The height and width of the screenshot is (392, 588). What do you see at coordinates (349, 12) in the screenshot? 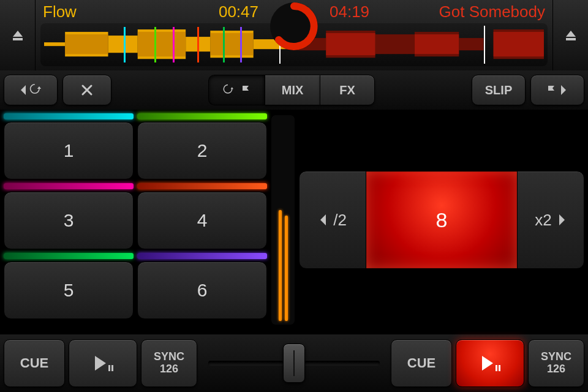
I see `deck-b-time: 04:19` at bounding box center [349, 12].